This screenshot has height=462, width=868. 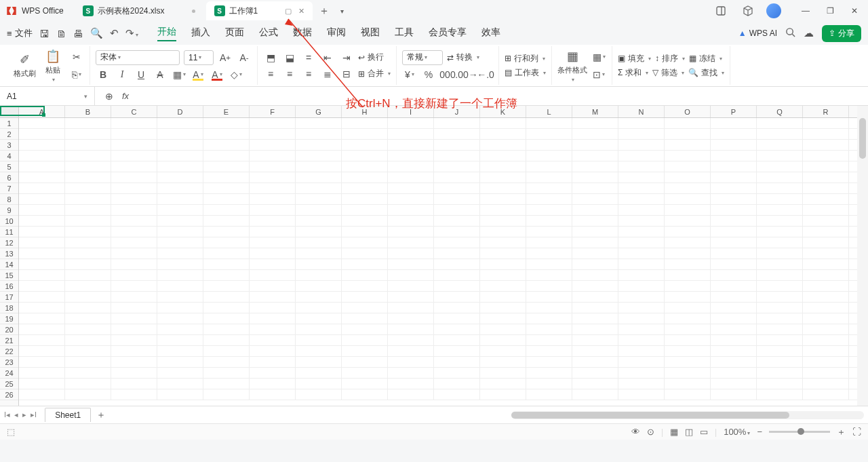 What do you see at coordinates (114, 33) in the screenshot?
I see `qa-undo-icon: ↶` at bounding box center [114, 33].